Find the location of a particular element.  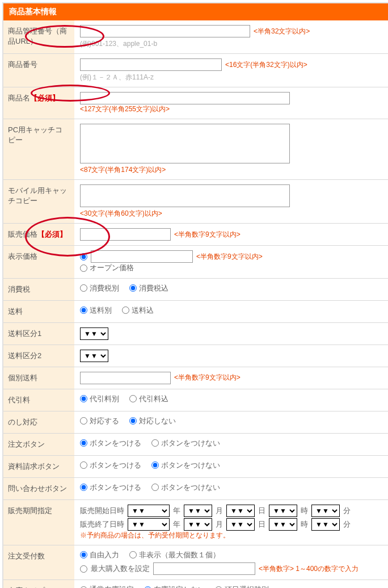

label-pc-catch: PC用キャッチコピー is located at coordinates (39, 150).